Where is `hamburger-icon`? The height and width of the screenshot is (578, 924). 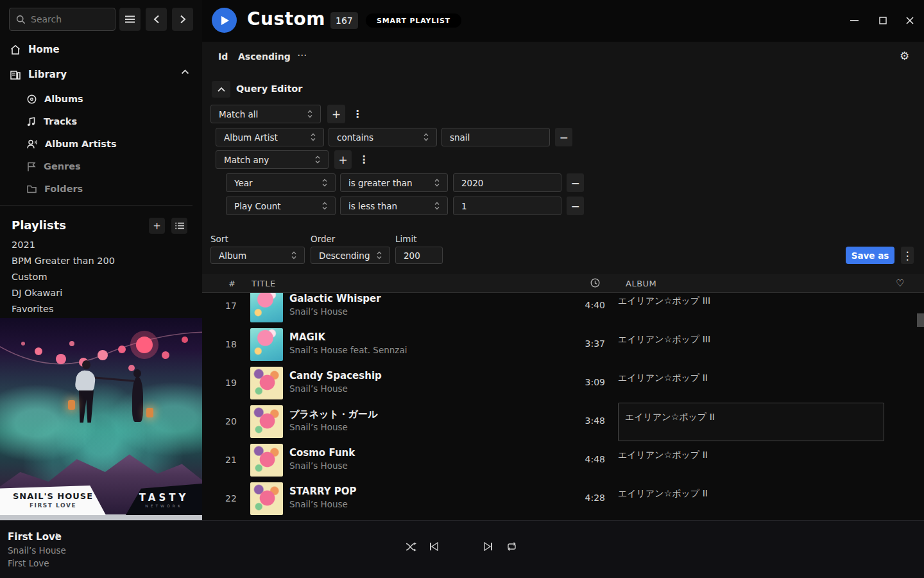
hamburger-icon is located at coordinates (130, 19).